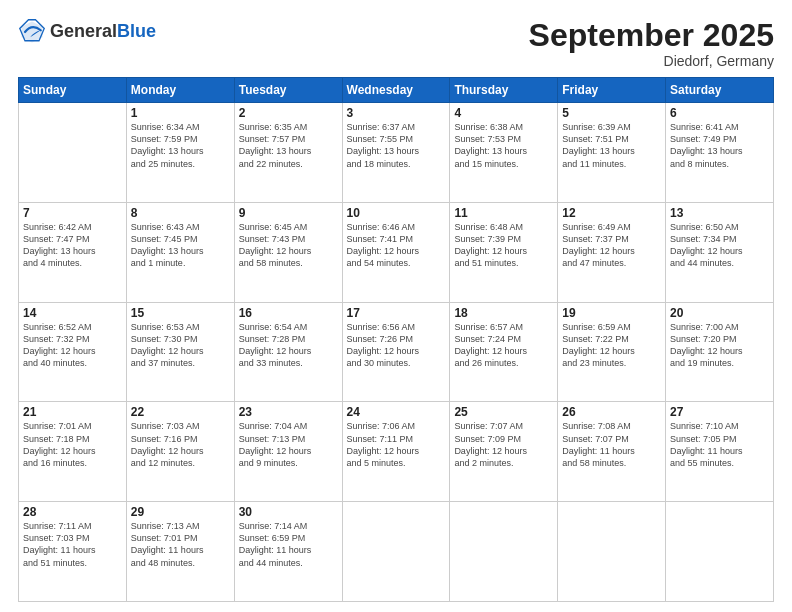 Image resolution: width=792 pixels, height=612 pixels. I want to click on day-number: 10, so click(396, 213).